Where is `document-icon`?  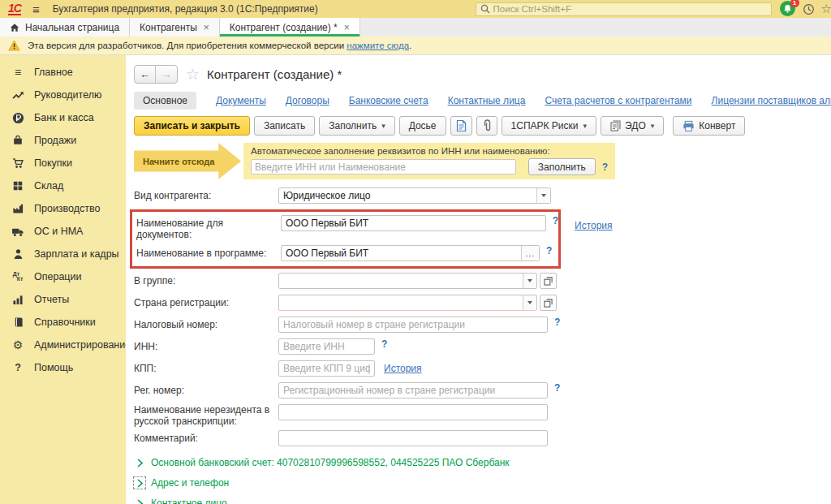 document-icon is located at coordinates (461, 126).